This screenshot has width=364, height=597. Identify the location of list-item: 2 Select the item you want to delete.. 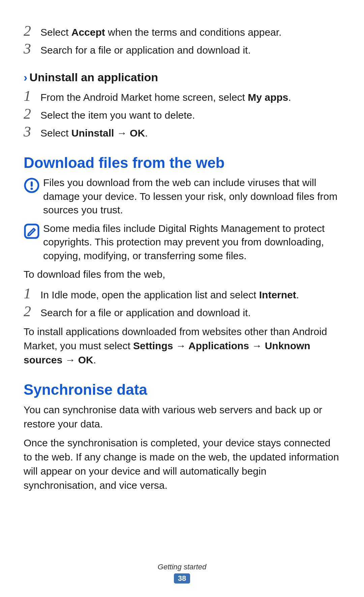
(182, 115).